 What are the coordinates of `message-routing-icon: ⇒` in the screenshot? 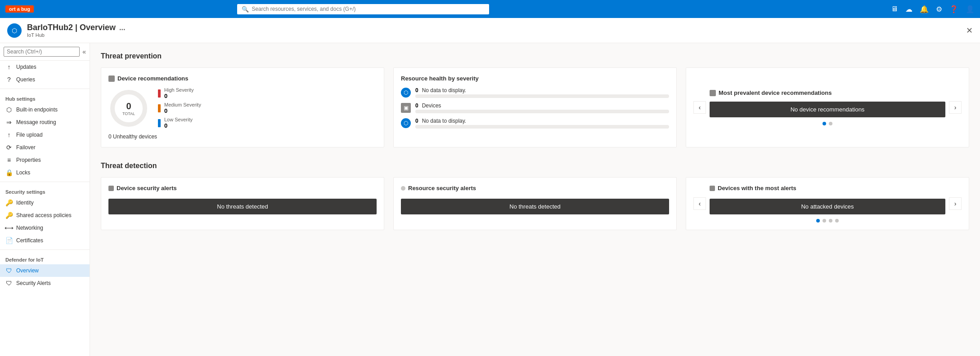 It's located at (9, 122).